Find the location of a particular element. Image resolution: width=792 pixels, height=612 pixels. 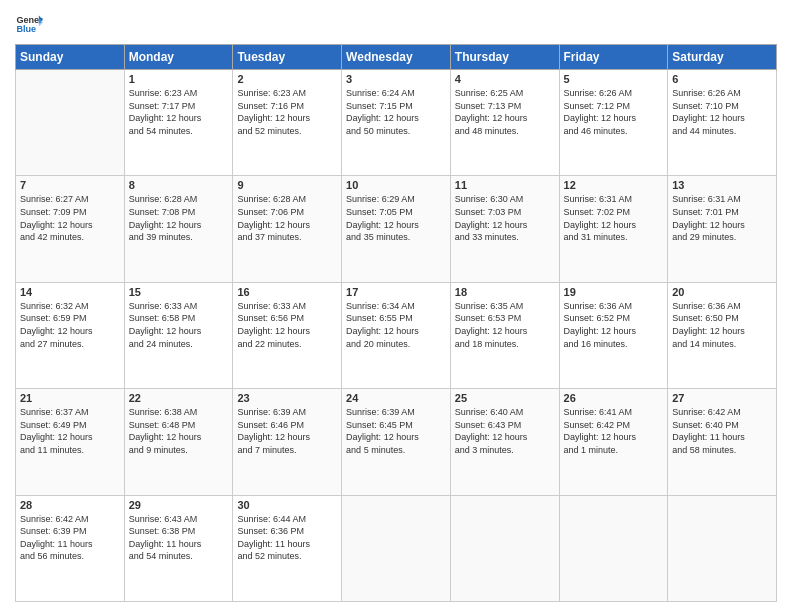

day-info: Sunrise: 6:26 AM Sunset: 7:10 PM Dayligh… is located at coordinates (722, 112).